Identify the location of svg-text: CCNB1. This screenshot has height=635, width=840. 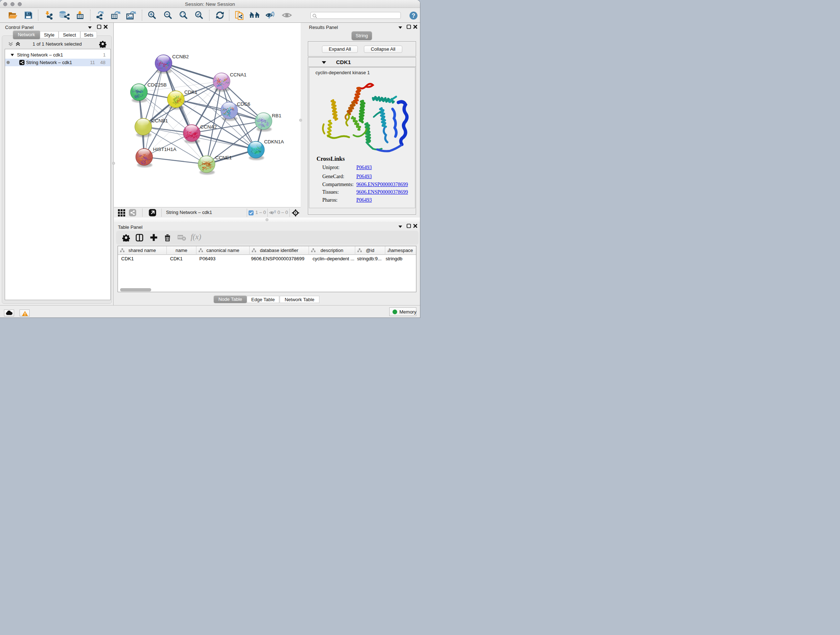
(160, 121).